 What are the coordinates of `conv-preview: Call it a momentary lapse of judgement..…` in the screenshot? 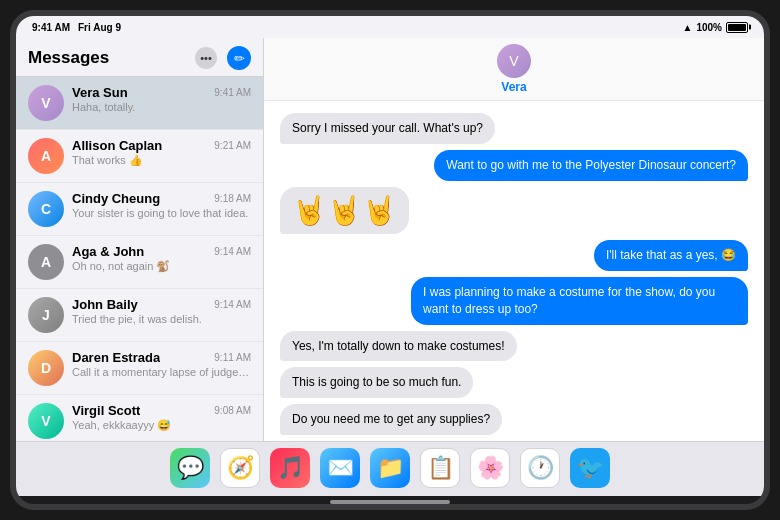 It's located at (162, 372).